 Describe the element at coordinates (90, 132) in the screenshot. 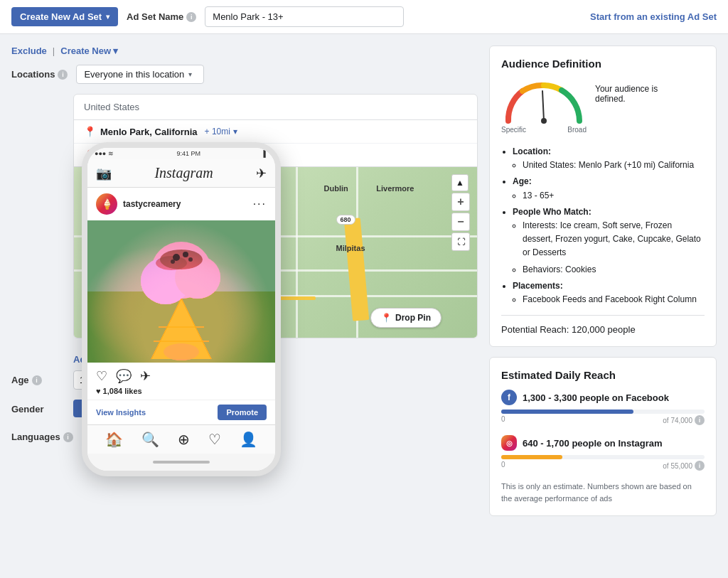

I see `pin-icon: 📍` at that location.